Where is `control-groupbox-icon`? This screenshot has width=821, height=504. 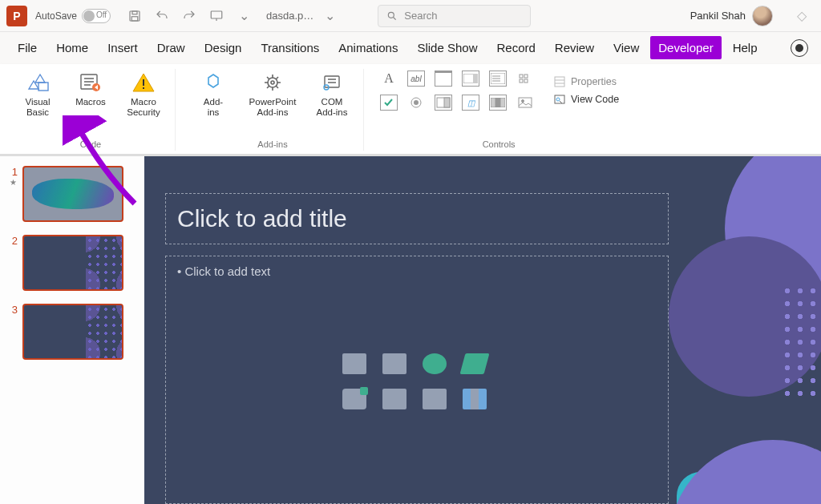
control-groupbox-icon is located at coordinates (443, 79).